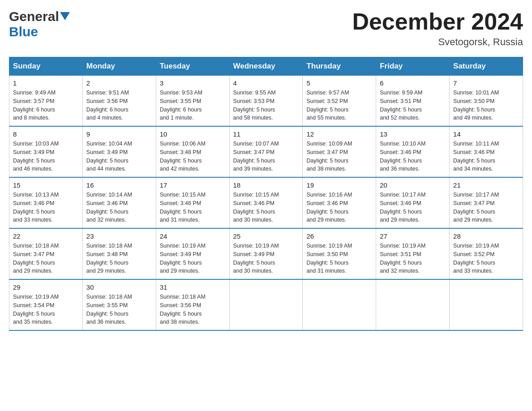  Describe the element at coordinates (193, 287) in the screenshot. I see `day-number: 31` at that location.